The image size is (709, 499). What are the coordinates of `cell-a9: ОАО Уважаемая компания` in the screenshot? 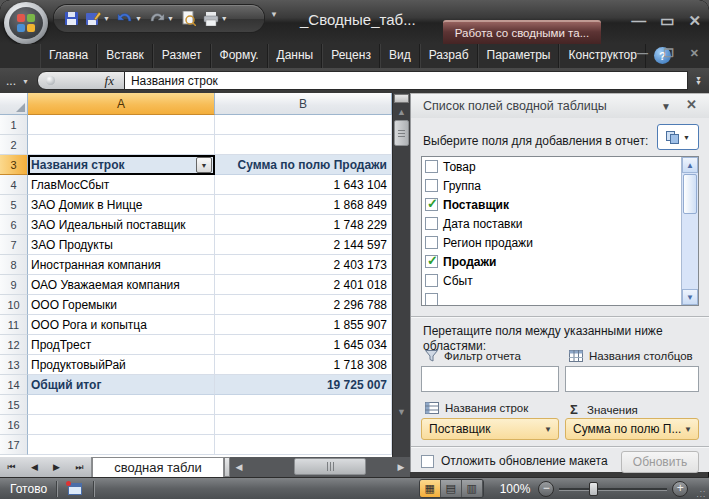 It's located at (122, 285).